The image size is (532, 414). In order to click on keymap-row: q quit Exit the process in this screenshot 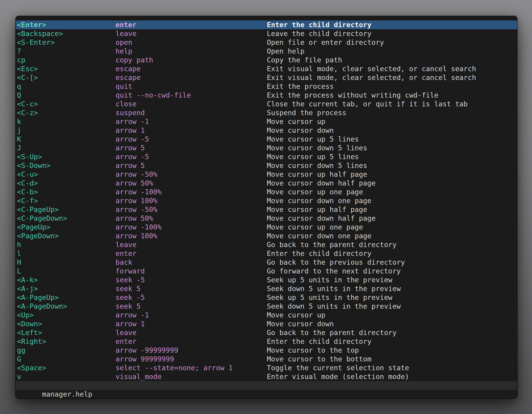, I will do `click(266, 87)`.